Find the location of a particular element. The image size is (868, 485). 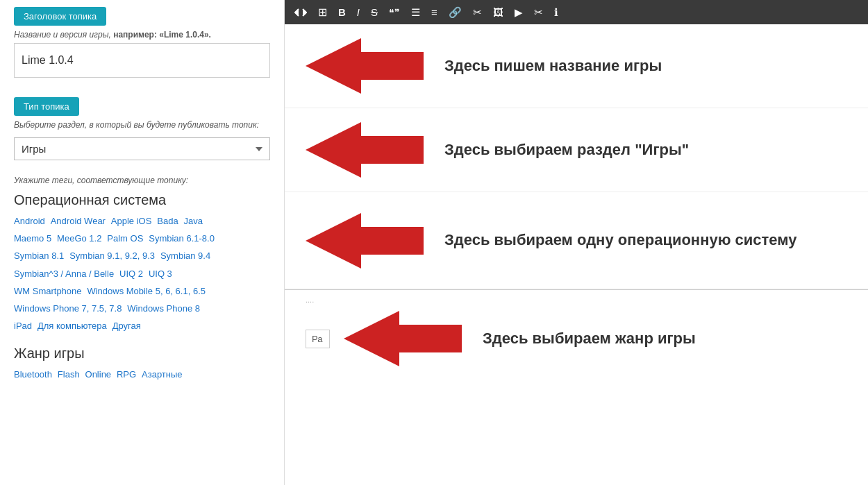

toolbar-info: ℹ is located at coordinates (556, 12).